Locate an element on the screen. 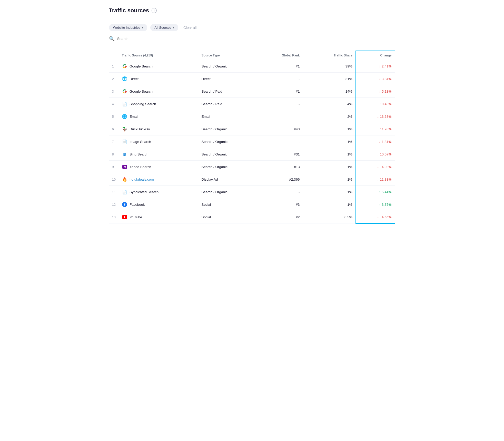  source-type-cell: Social is located at coordinates (228, 205).